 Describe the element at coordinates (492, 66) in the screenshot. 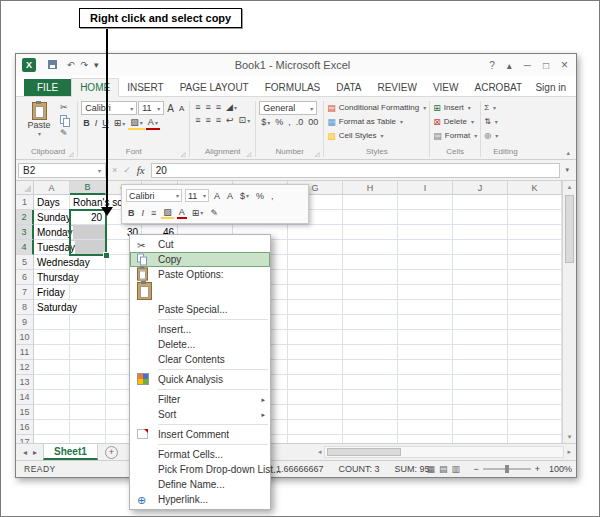

I see `help-button: ?` at that location.